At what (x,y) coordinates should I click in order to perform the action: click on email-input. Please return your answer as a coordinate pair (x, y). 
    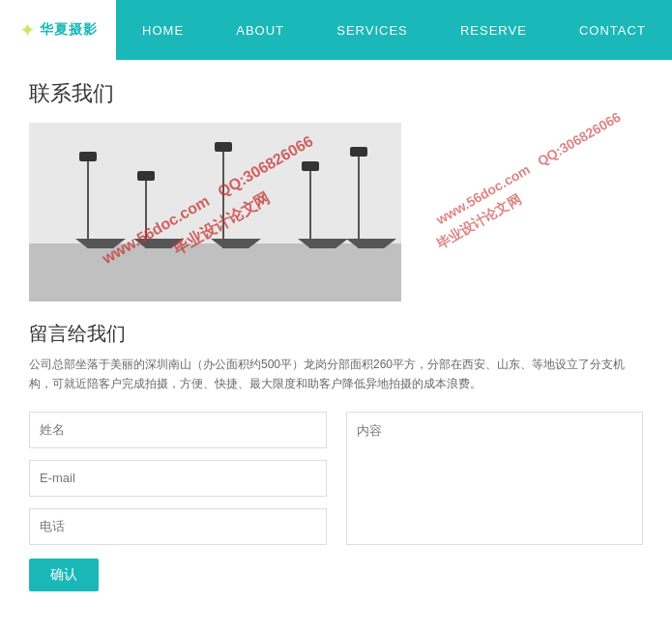
    Looking at the image, I should click on (178, 478).